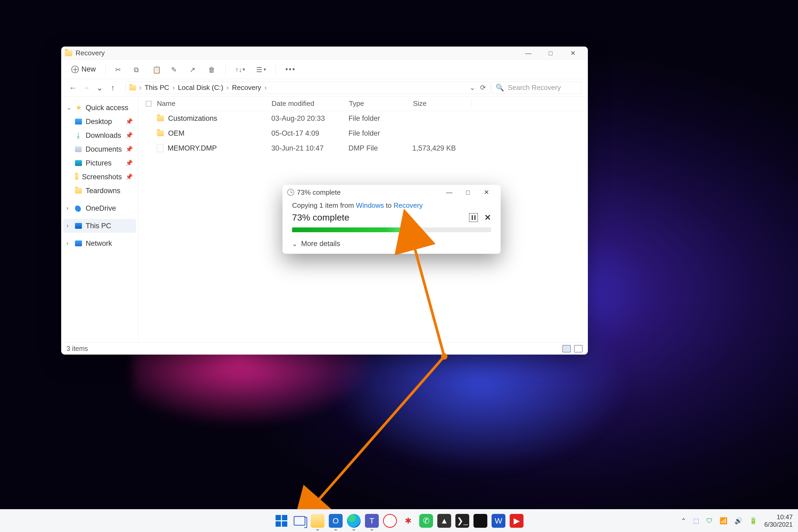  What do you see at coordinates (247, 88) in the screenshot?
I see `breadcrumb-segment: Recovery` at bounding box center [247, 88].